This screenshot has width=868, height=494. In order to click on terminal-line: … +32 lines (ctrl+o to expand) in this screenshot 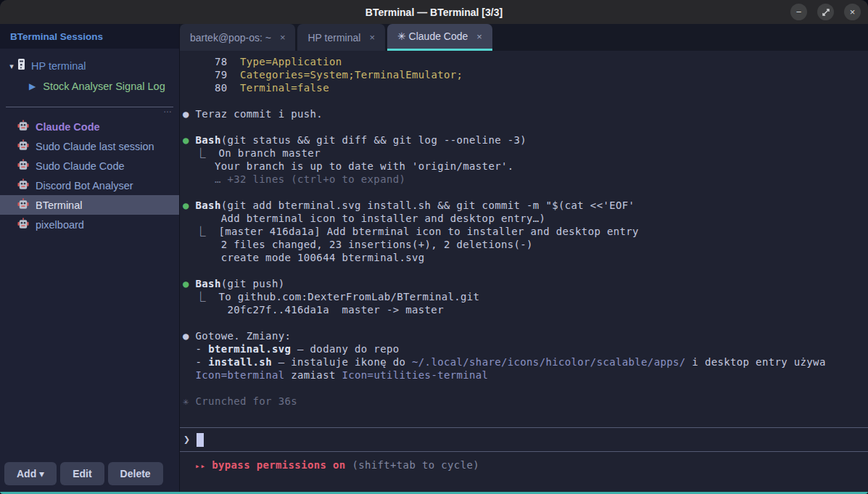, I will do `click(525, 179)`.